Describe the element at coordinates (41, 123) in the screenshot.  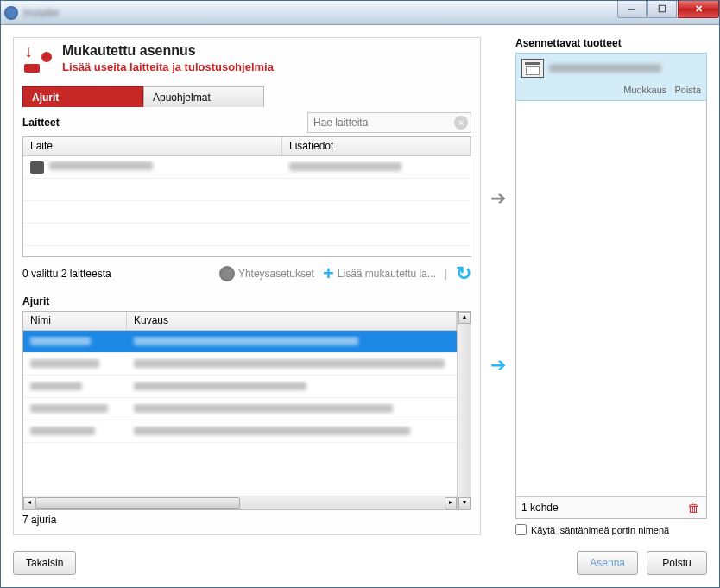
I see `devices-label: Laitteet` at that location.